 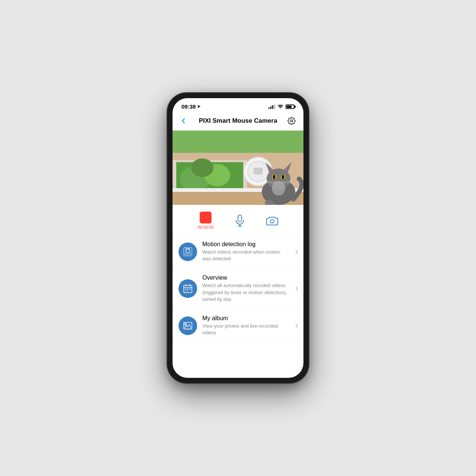 I want to click on gear-icon, so click(x=292, y=121).